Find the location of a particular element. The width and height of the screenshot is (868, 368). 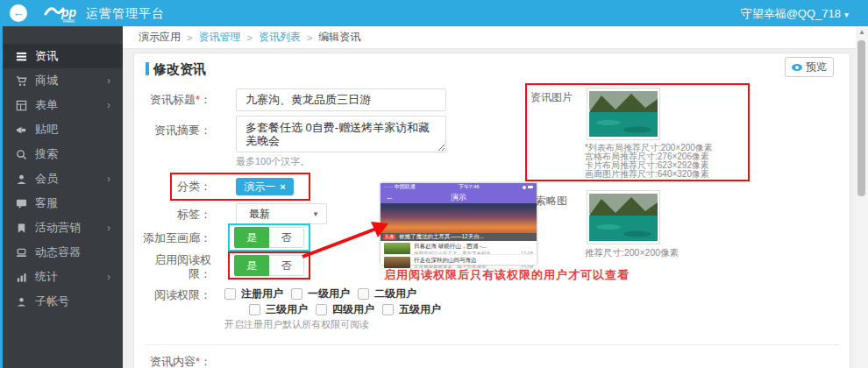

read-no-button: 否 is located at coordinates (287, 265).